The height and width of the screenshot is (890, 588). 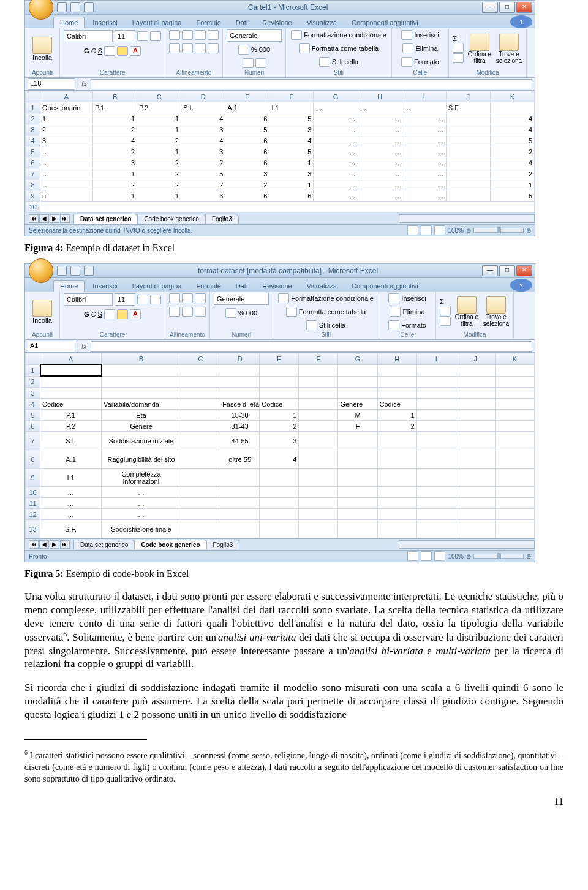 I want to click on row-header: 10, so click(x=33, y=207).